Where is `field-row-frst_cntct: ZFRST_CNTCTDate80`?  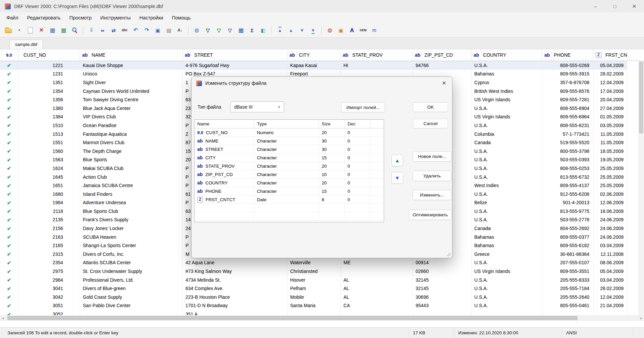
field-row-frst_cntct: ZFRST_CNTCTDate80 is located at coordinates (289, 200).